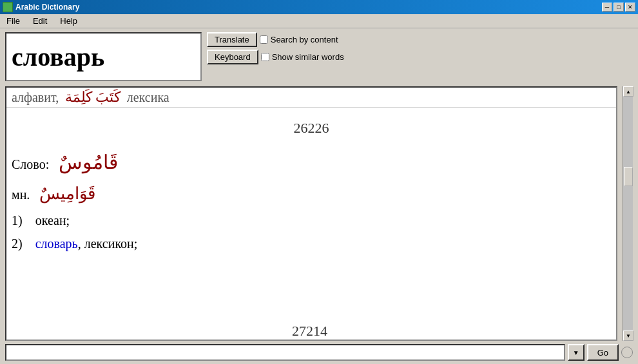 The image size is (638, 364). What do you see at coordinates (17, 244) in the screenshot?
I see `def2-number: 2)` at bounding box center [17, 244].